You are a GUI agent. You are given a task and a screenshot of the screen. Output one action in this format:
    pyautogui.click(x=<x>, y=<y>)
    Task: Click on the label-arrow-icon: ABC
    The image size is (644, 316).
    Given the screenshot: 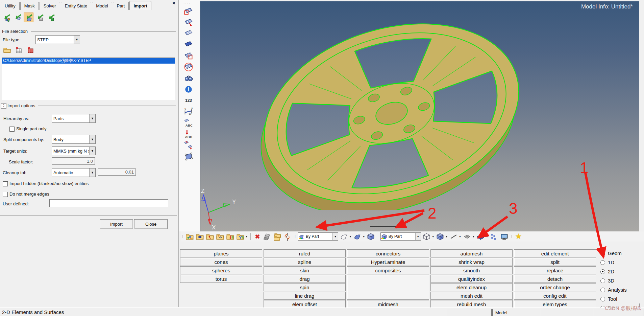 What is the action you would take?
    pyautogui.click(x=189, y=134)
    